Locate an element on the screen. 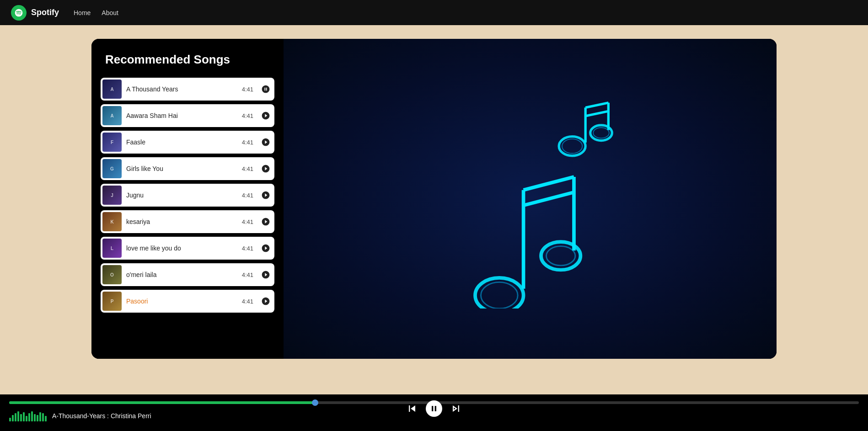 Image resolution: width=868 pixels, height=431 pixels. song-thumb: K is located at coordinates (112, 222).